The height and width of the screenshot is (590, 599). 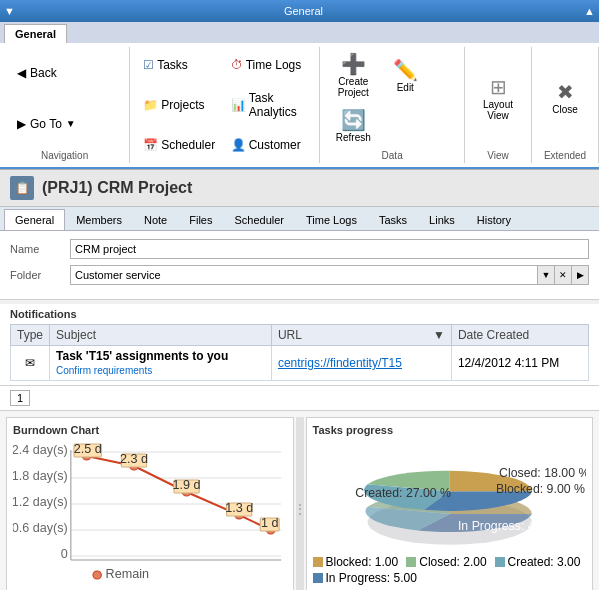 I want to click on pie-svg: Closed: 18.00 % Blocked: 9.00 % In Progr…, so click(x=450, y=496).